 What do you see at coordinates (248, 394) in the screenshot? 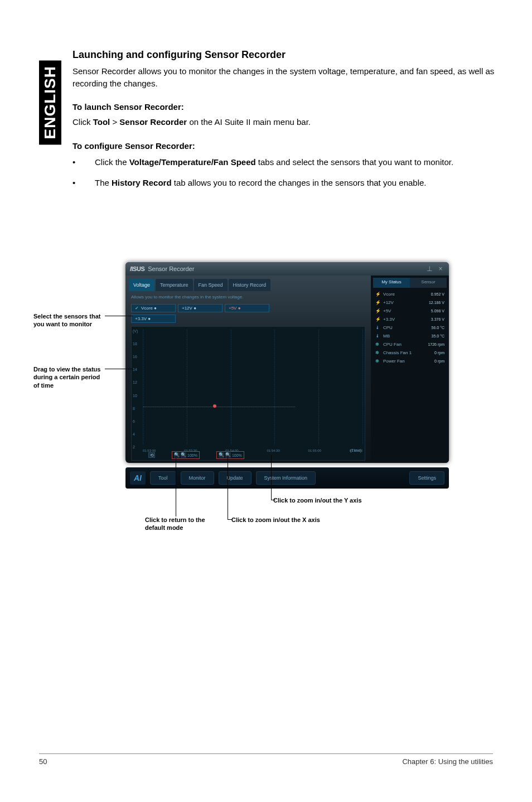
I see `chart-area: (V) 18 16 14 12 10 8 6 4 2` at bounding box center [248, 394].